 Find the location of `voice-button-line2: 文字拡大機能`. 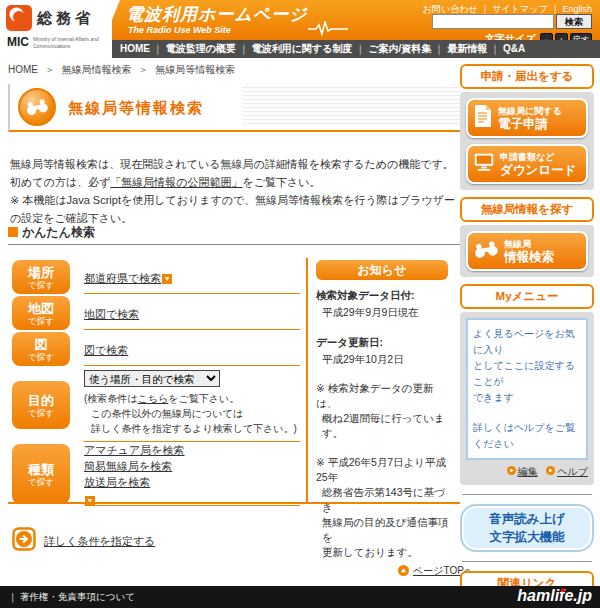

voice-button-line2: 文字拡大機能 is located at coordinates (527, 537).